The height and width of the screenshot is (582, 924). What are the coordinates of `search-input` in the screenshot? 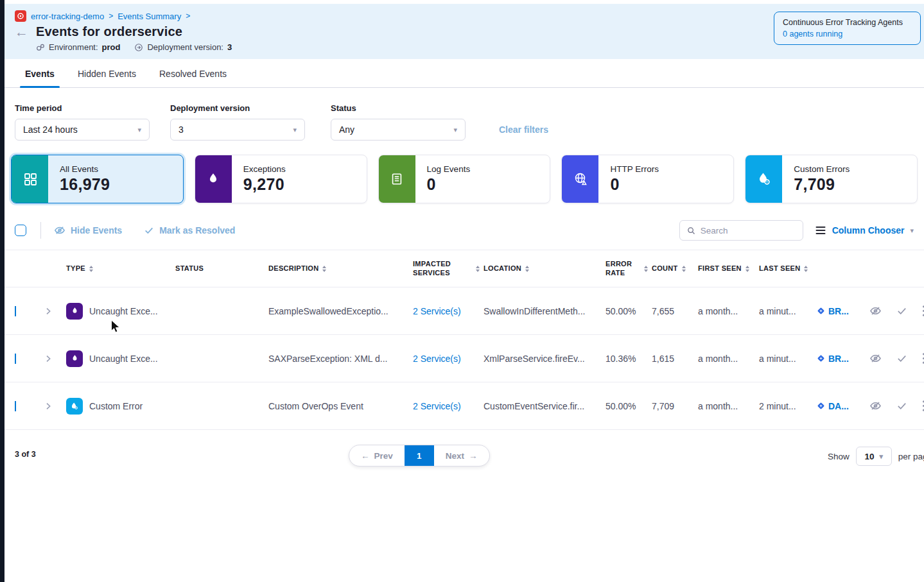 It's located at (745, 231).